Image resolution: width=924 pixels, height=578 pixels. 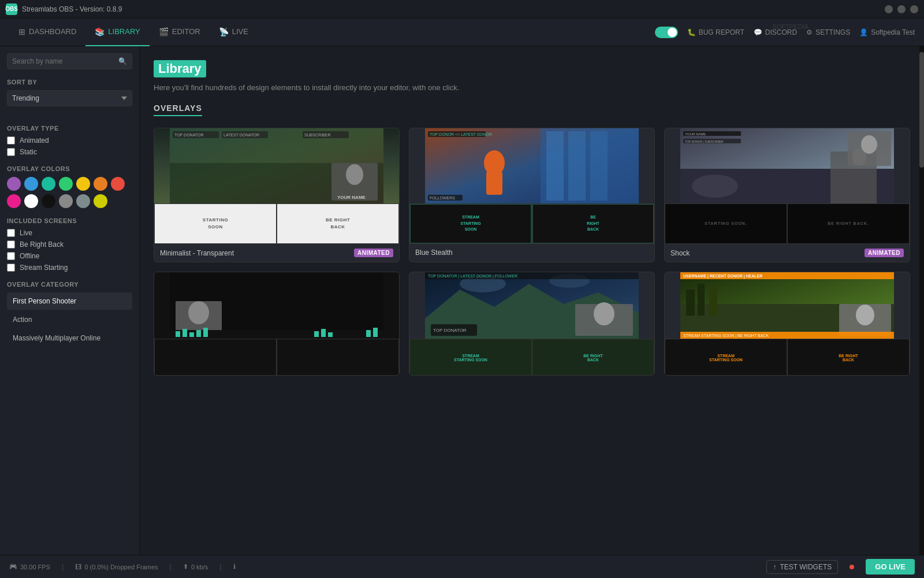 I want to click on color-red, so click(x=118, y=184).